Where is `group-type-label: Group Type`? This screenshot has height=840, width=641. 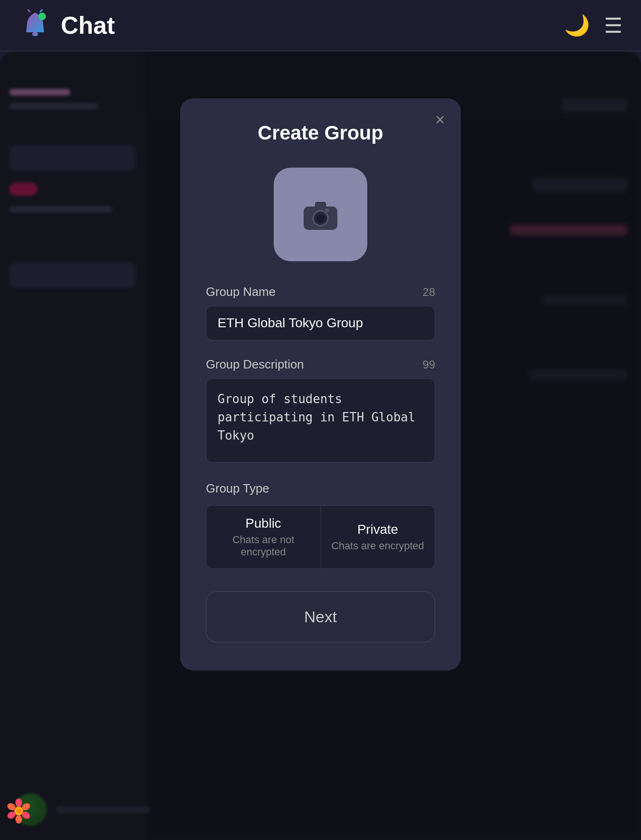
group-type-label: Group Type is located at coordinates (320, 489).